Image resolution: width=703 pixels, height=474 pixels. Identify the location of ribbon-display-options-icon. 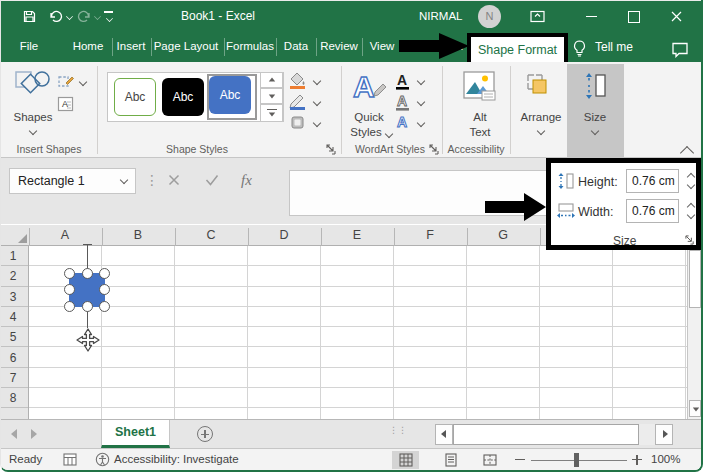
(538, 16).